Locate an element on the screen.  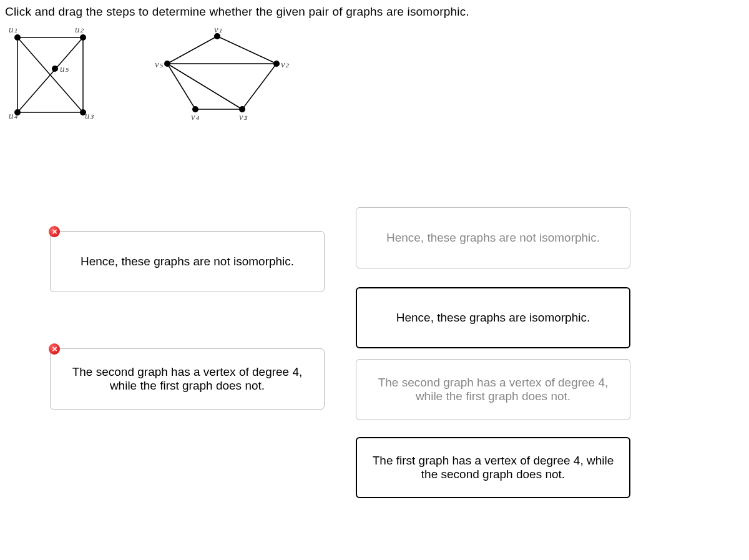
option-second-deg4-text: The second graph has a vertex of degree … is located at coordinates (493, 390).